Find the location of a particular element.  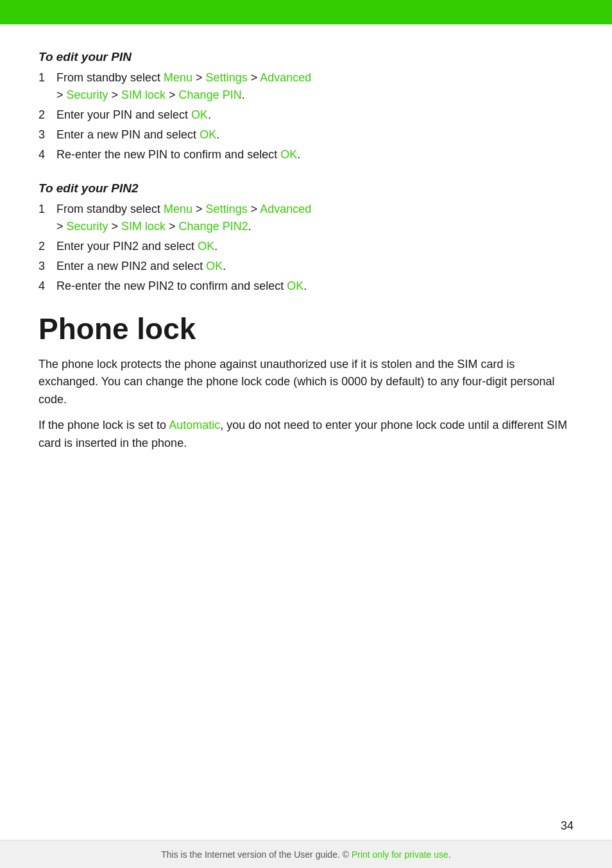

step-text: Enter your PIN2 and select OK. is located at coordinates (315, 246).